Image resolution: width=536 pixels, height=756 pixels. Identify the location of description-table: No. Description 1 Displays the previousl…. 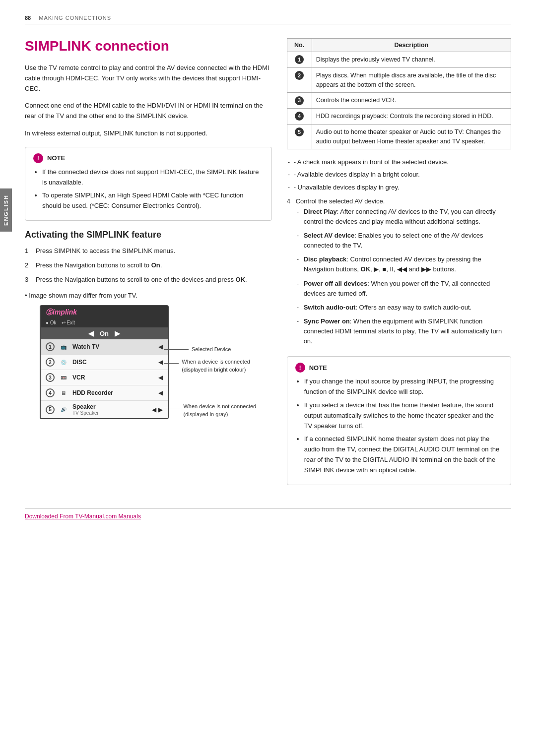
(399, 94).